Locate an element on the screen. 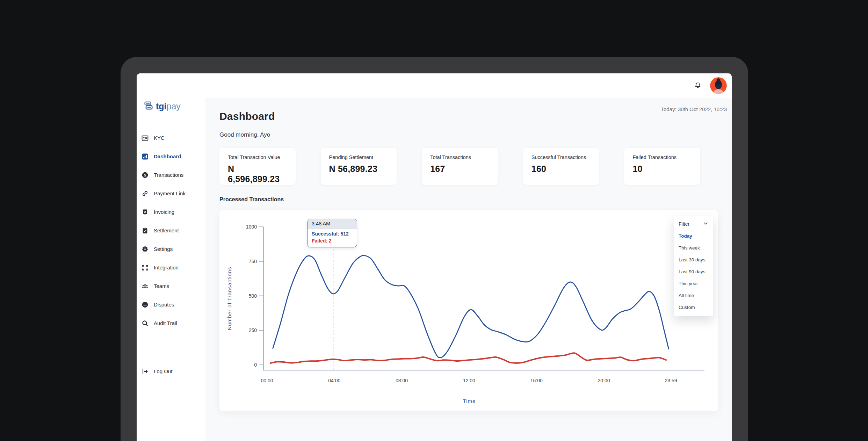 This screenshot has width=868, height=441. svg-text: 20:00 is located at coordinates (604, 381).